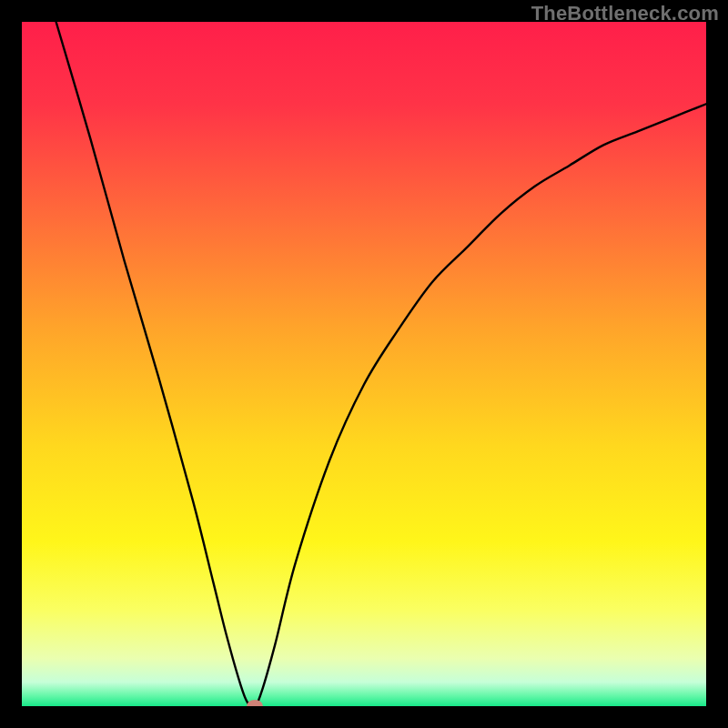 Image resolution: width=728 pixels, height=728 pixels. Describe the element at coordinates (625, 14) in the screenshot. I see `watermark-text: TheBottleneck.com` at that location.